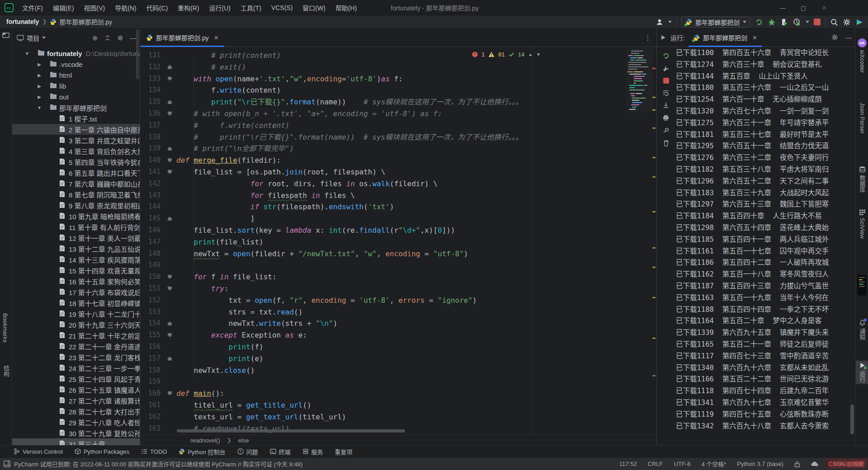 The image size is (868, 470). What do you see at coordinates (399, 265) in the screenshot?
I see `code-line: 149` at bounding box center [399, 265].